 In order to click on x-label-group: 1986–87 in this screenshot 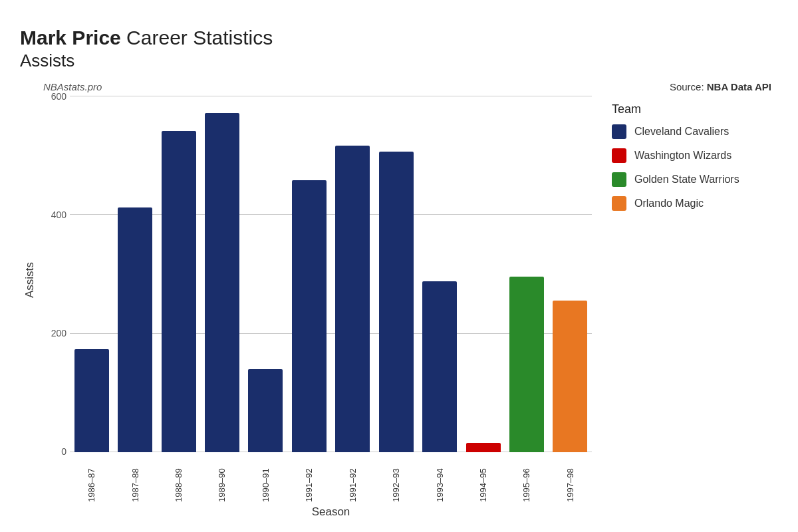, I will do `click(92, 479)`.